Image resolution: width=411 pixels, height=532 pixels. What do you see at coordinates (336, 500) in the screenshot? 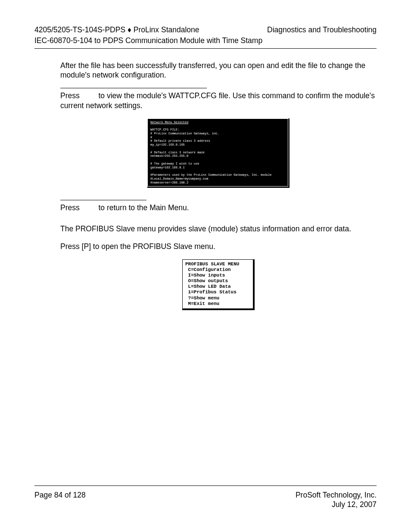
I see `footer-right: ProSoft Technology, Inc. July 12, 2007` at bounding box center [336, 500].